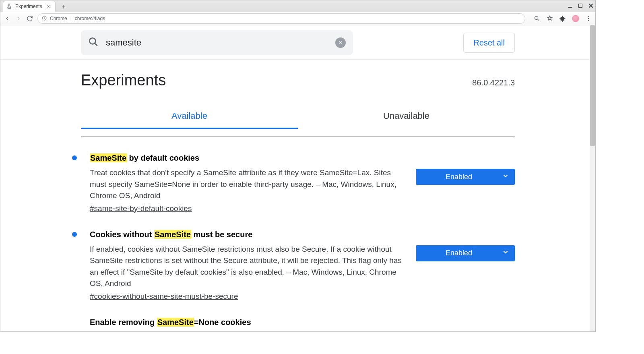  I want to click on tab-title: Experiments, so click(29, 6).